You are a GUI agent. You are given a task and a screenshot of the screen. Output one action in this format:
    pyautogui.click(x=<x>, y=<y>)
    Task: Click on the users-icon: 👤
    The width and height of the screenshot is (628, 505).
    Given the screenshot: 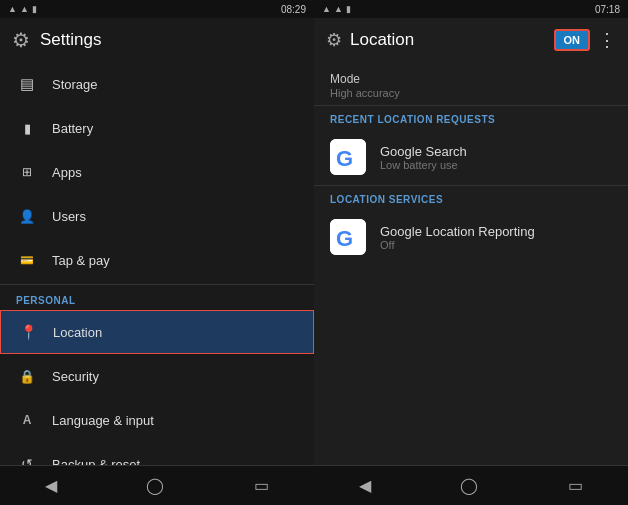 What is the action you would take?
    pyautogui.click(x=27, y=216)
    